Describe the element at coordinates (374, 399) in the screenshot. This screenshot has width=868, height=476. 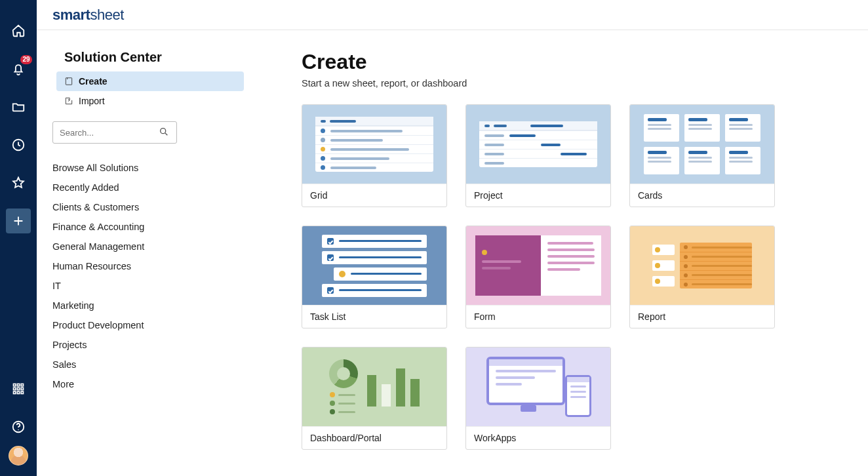
I see `tile-dashboard: Dashboard/Portal` at that location.